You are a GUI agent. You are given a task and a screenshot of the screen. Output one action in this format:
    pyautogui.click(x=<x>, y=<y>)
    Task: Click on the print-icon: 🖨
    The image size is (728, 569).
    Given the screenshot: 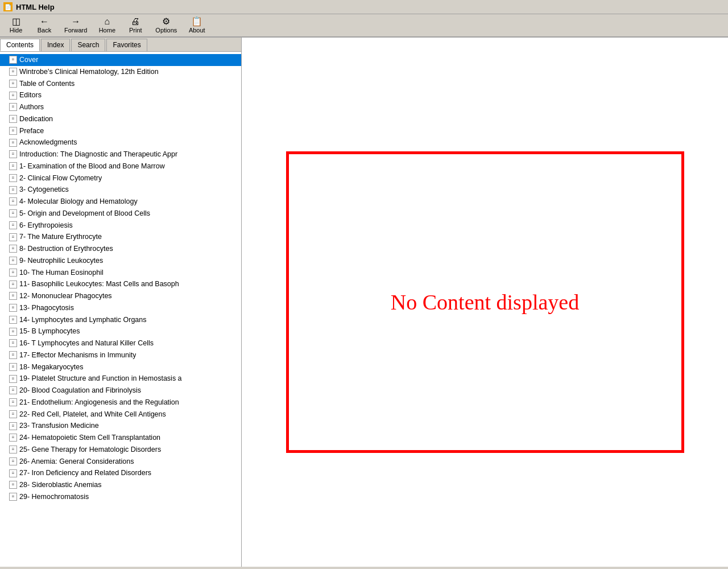 What is the action you would take?
    pyautogui.click(x=135, y=22)
    